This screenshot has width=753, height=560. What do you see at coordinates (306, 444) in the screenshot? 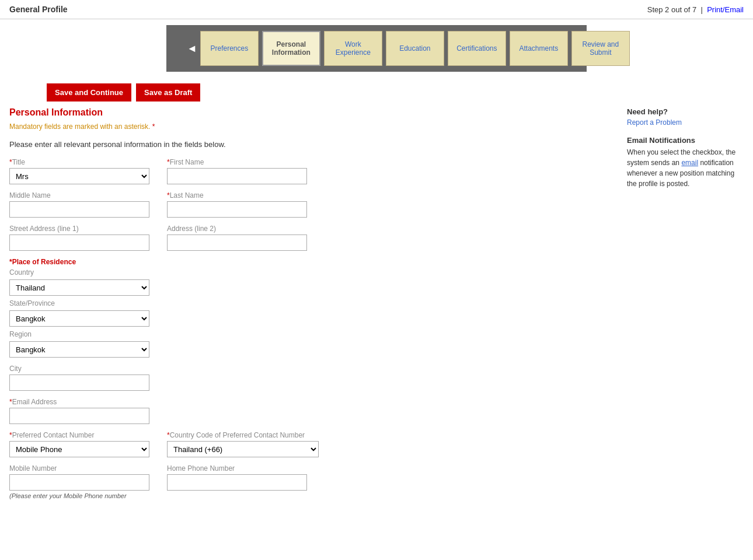
I see `row-contact: *Preferred Contact Number Mobile Phone H…` at bounding box center [306, 444].